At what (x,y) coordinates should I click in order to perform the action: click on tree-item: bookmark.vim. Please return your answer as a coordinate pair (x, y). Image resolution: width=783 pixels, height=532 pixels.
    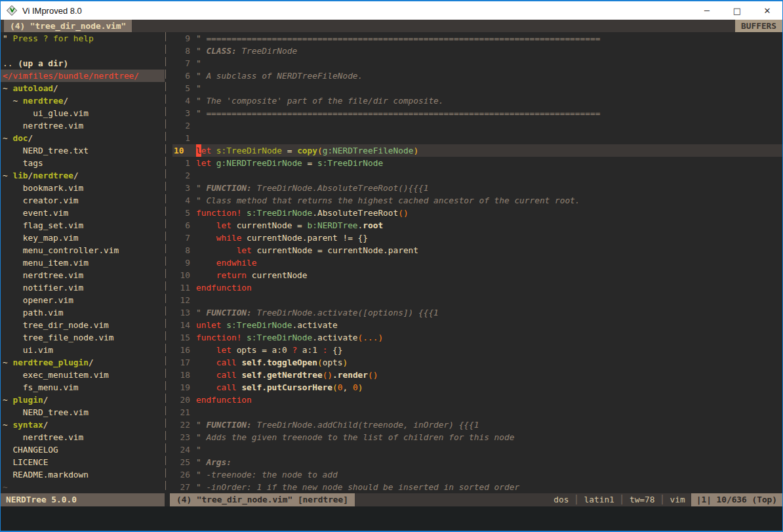
    Looking at the image, I should click on (83, 188).